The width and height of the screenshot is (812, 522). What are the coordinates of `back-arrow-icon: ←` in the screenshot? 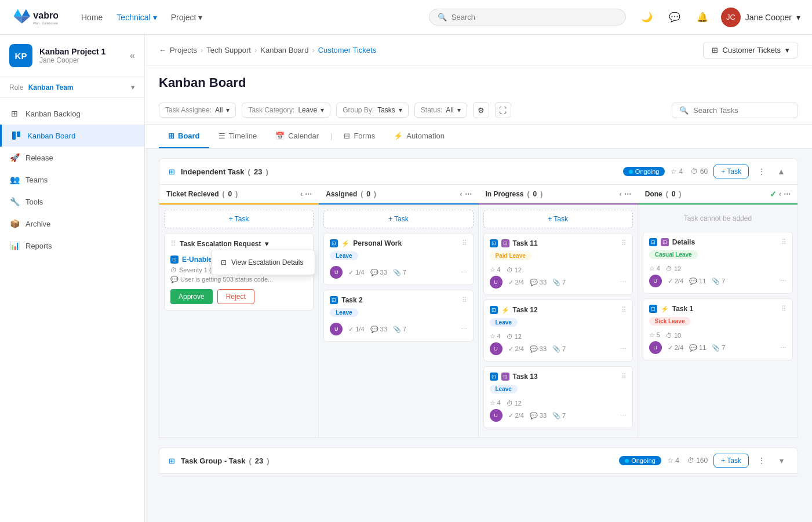 It's located at (162, 50).